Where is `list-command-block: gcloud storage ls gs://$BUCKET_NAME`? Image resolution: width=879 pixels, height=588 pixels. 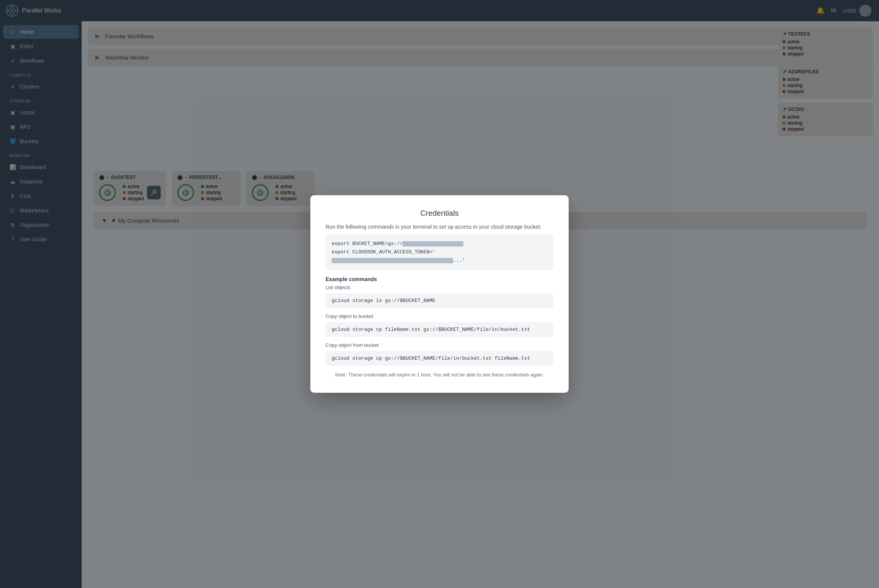 list-command-block: gcloud storage ls gs://$BUCKET_NAME is located at coordinates (440, 301).